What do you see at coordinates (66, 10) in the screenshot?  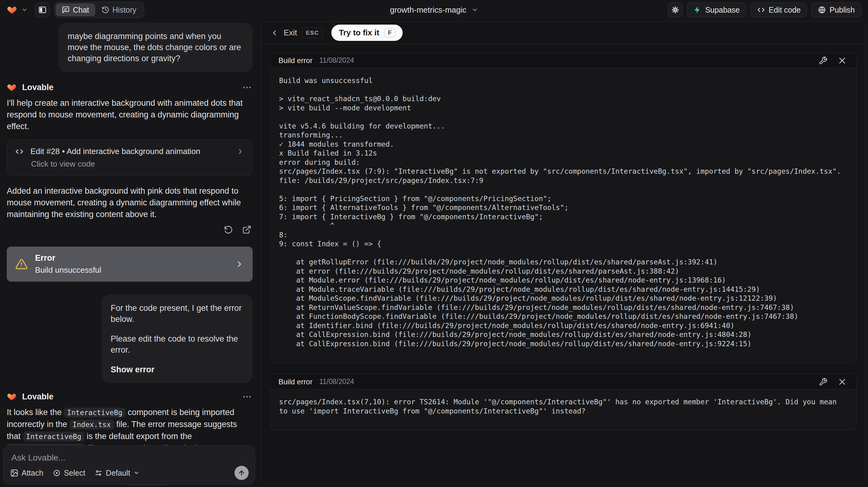 I see `chat-bubble-icon` at bounding box center [66, 10].